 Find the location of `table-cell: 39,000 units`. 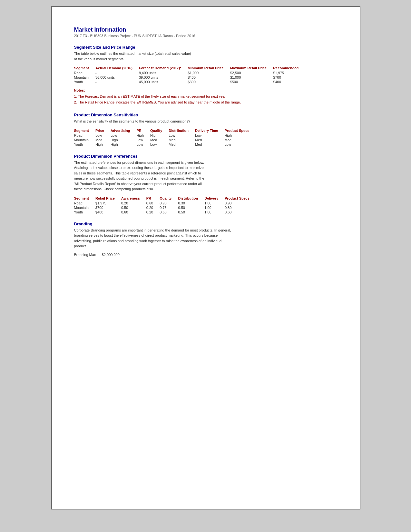

table-cell: 39,000 units is located at coordinates (163, 77).